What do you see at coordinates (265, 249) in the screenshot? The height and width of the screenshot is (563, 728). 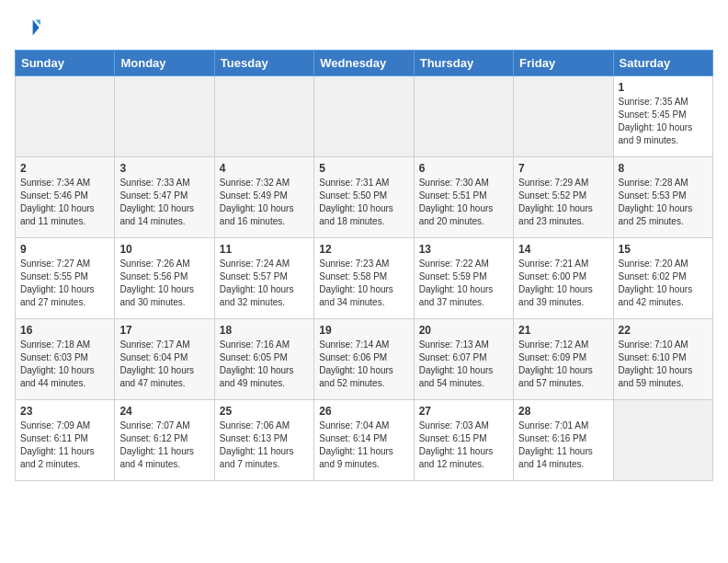 I see `day-number: 11` at bounding box center [265, 249].